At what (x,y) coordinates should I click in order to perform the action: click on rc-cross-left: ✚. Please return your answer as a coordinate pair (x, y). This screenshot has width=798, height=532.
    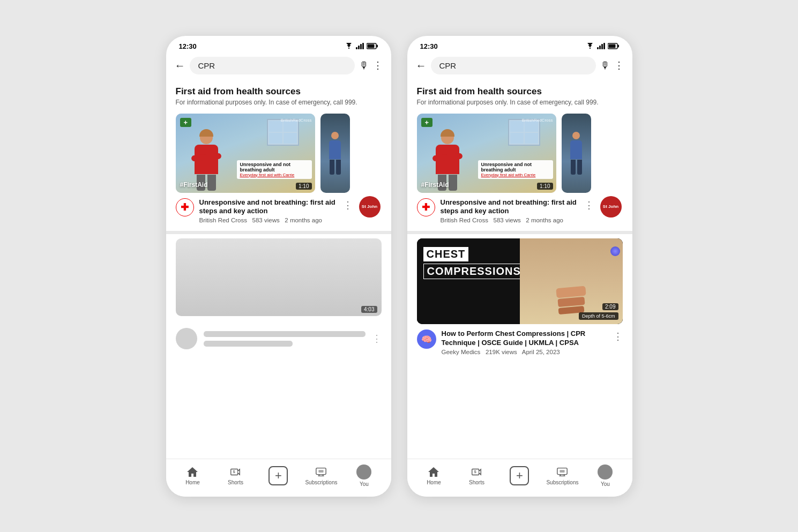
    Looking at the image, I should click on (184, 207).